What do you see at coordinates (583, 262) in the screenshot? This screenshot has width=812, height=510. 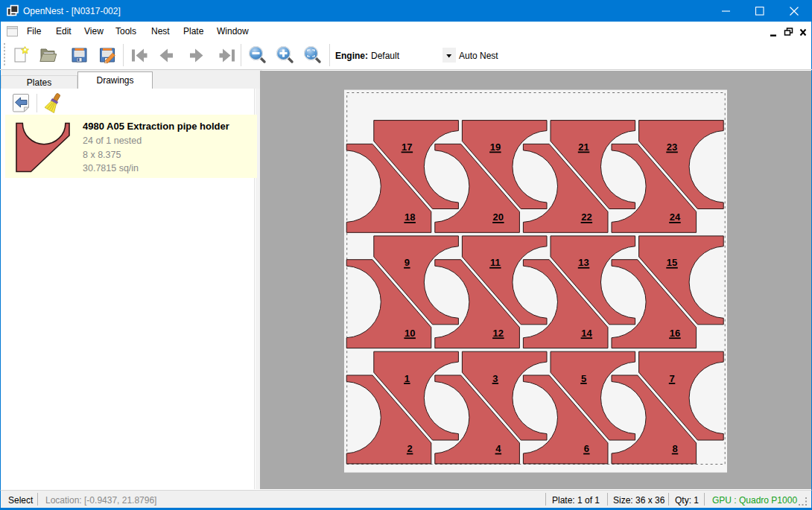 I see `svg-text: 13` at bounding box center [583, 262].